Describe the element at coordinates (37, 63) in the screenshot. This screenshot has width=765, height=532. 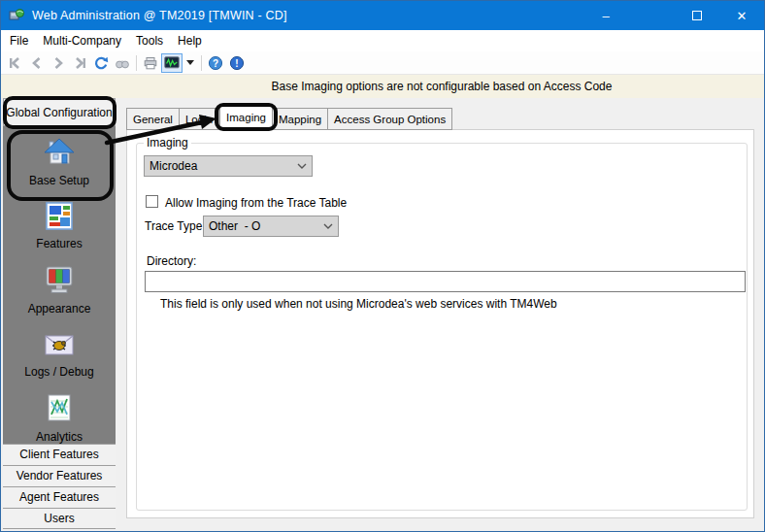
I see `previous-record-icon` at that location.